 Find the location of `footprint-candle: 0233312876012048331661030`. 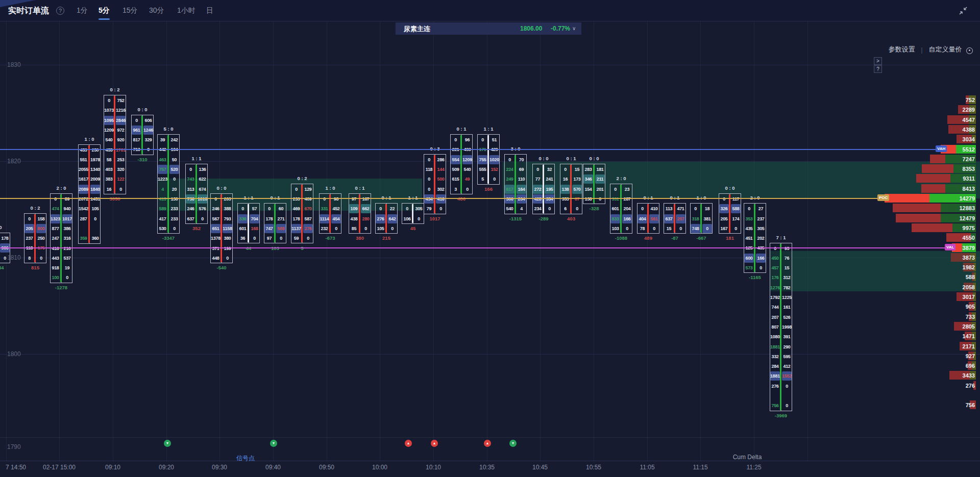

footprint-candle: 0233312876012048331661030 is located at coordinates (621, 209).